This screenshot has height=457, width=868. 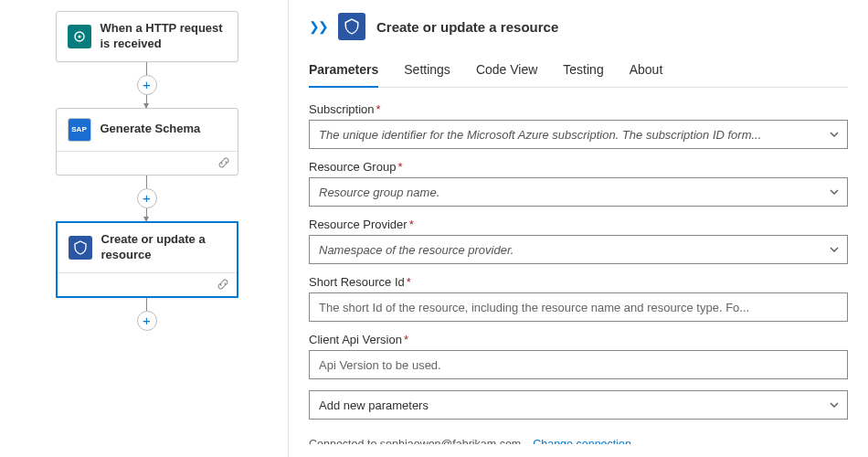 What do you see at coordinates (164, 37) in the screenshot?
I see `node-title: When a HTTP request is received` at bounding box center [164, 37].